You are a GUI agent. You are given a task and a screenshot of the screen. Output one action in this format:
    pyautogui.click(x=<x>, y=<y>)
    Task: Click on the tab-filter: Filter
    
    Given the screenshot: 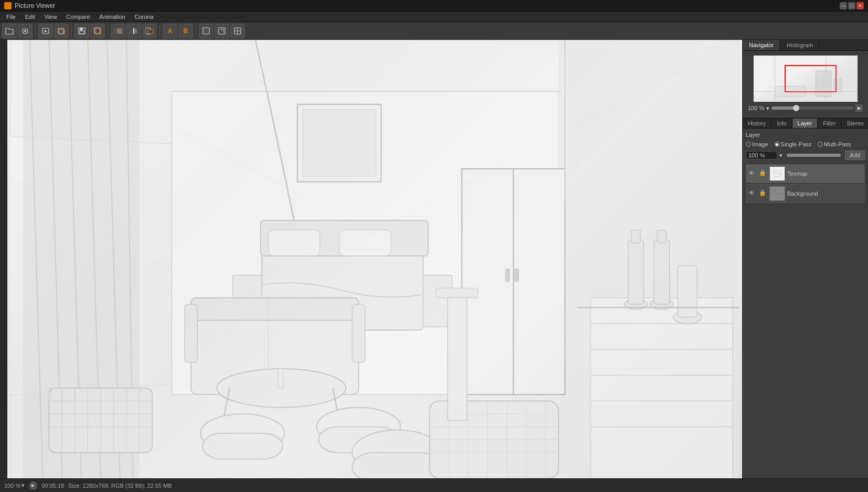 What is the action you would take?
    pyautogui.click(x=830, y=123)
    